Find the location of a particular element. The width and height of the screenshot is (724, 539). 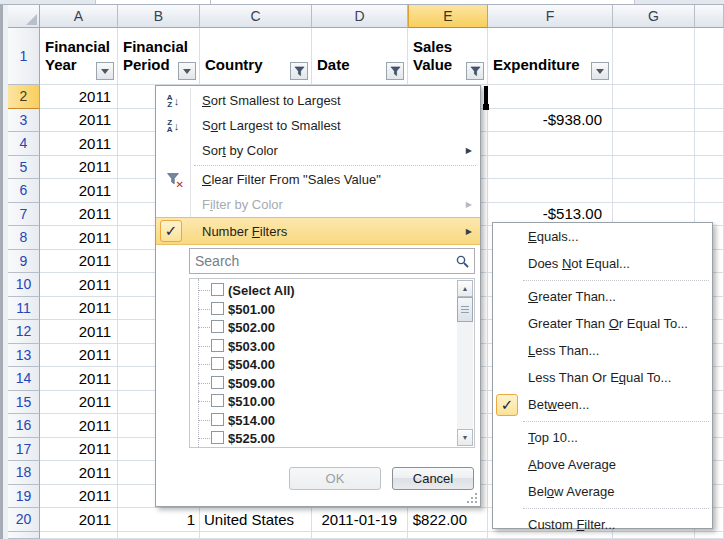

menu-item-clear-filter-from-sales-value: ✕Clear Filter From "Sales Value" is located at coordinates (318, 180).